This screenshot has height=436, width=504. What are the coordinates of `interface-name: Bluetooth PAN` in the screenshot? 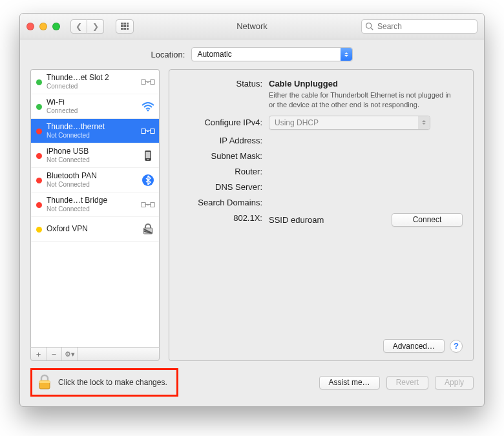 It's located at (92, 176).